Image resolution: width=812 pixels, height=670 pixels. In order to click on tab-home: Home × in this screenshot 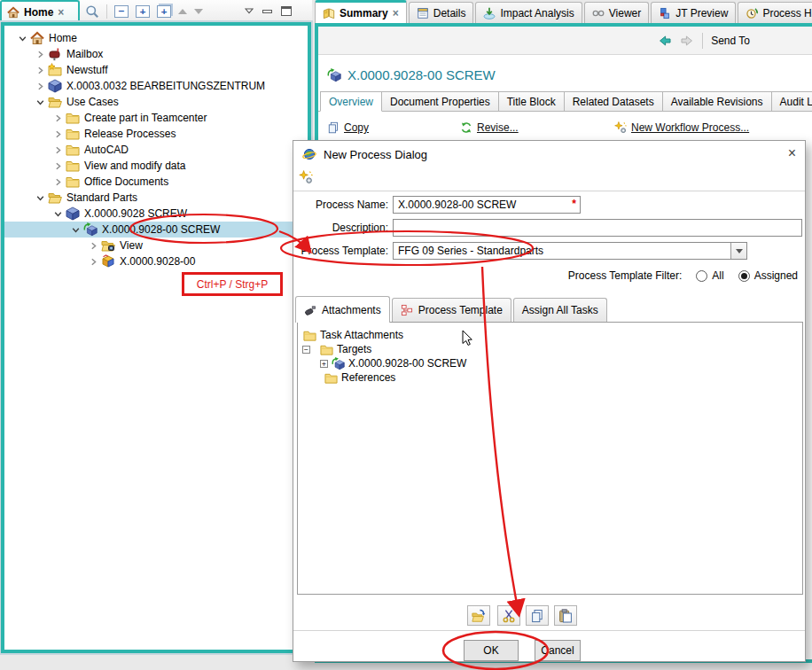, I will do `click(40, 11)`.